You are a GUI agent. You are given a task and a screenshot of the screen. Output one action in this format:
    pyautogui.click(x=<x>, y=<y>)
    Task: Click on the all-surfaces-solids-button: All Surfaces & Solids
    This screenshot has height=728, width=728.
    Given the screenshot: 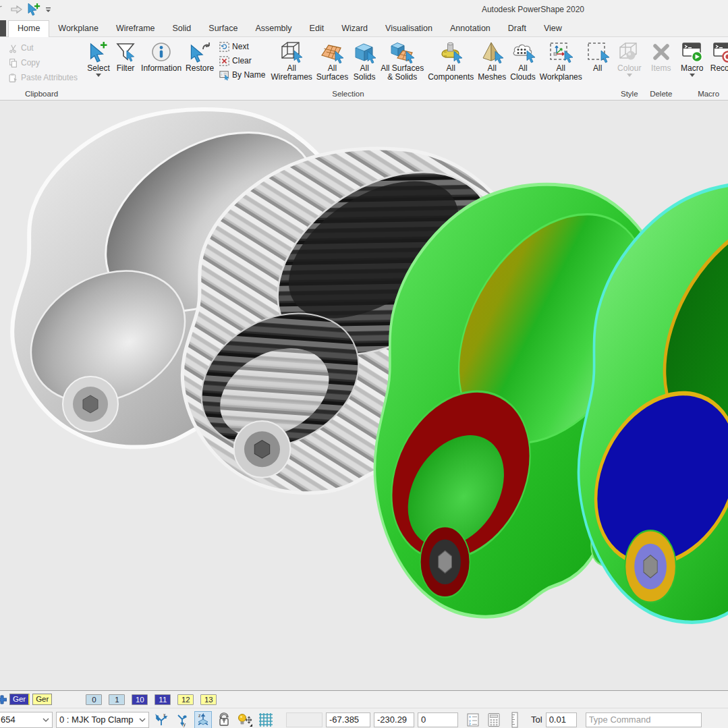 What is the action you would take?
    pyautogui.click(x=402, y=60)
    